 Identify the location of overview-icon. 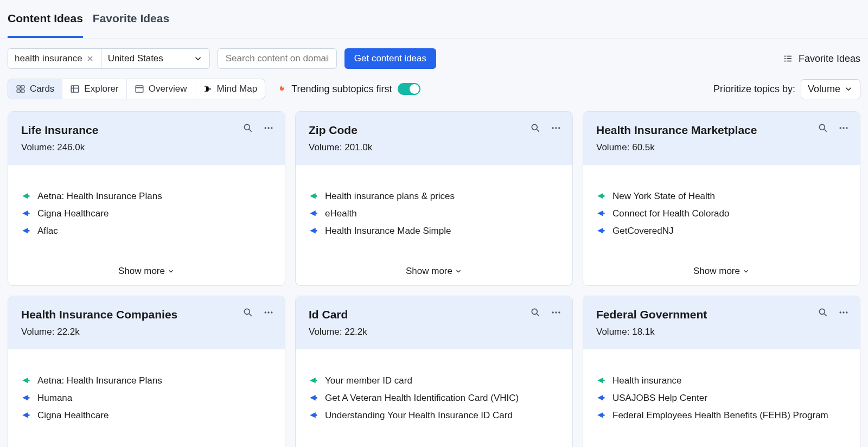
(139, 89).